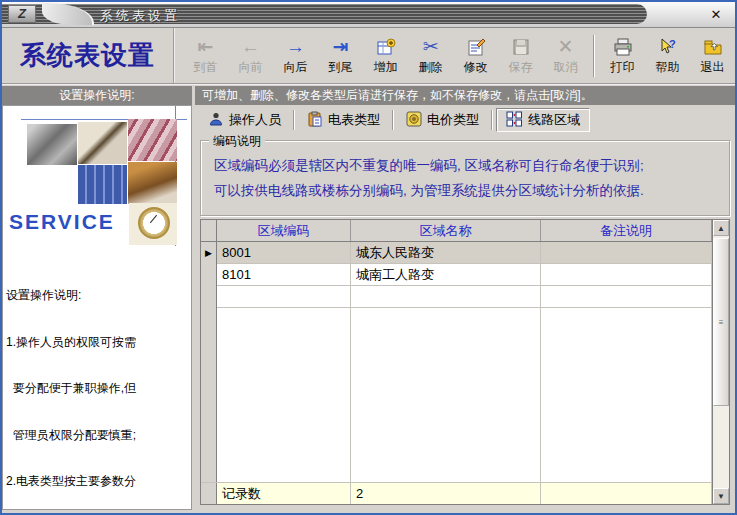  I want to click on print-button: 打印, so click(622, 56).